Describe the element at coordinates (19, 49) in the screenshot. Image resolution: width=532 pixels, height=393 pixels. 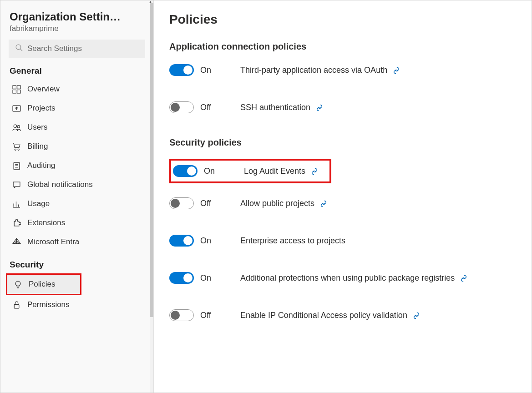
I see `search-icon` at that location.